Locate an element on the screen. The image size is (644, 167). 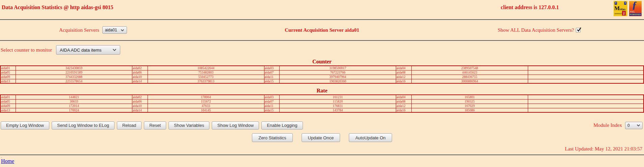
cell-label: aida11 is located at coordinates (272, 77).